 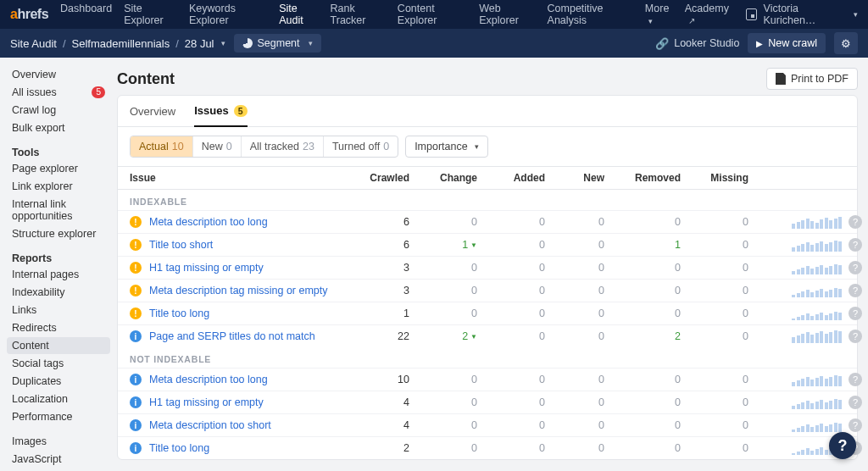 What do you see at coordinates (487, 112) in the screenshot?
I see `tabs: OverviewIssues5` at bounding box center [487, 112].